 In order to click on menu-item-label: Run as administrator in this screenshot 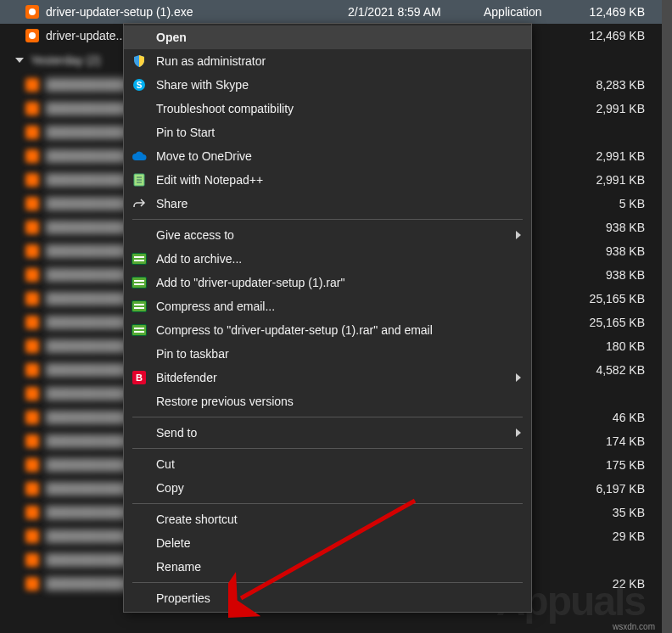, I will do `click(339, 61)`.